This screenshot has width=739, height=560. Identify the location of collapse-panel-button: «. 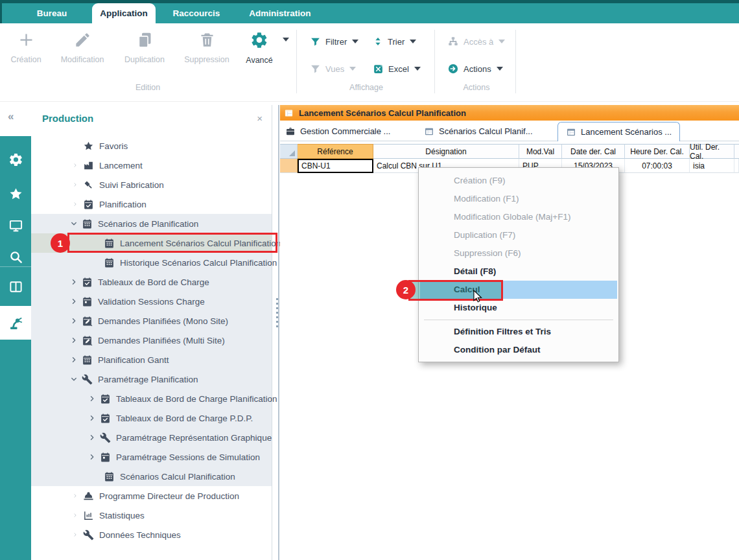
(10, 117).